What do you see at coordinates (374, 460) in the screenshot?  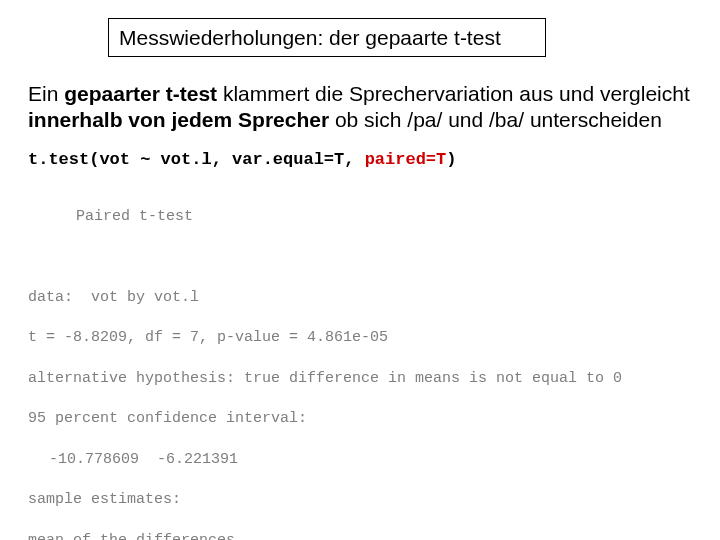 I see `output-line-ci-values: -10.778609 -6.221391` at bounding box center [374, 460].